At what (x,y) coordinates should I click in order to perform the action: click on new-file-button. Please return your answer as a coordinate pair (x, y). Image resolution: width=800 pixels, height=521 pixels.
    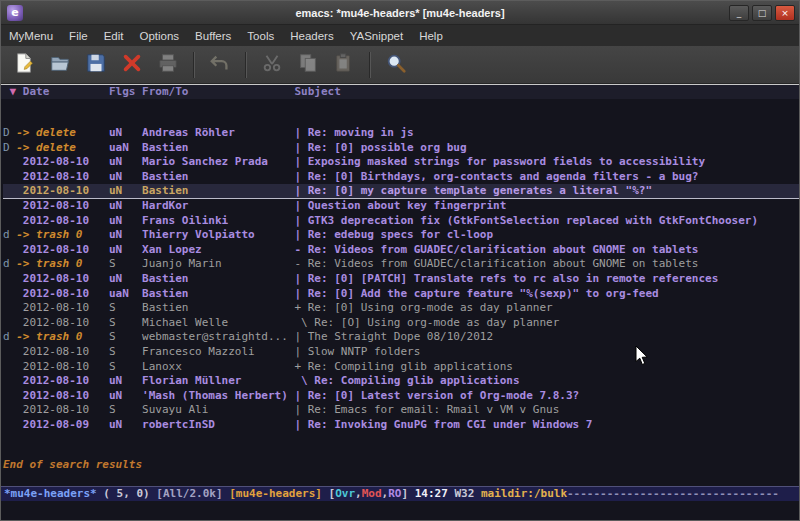
    Looking at the image, I should click on (24, 65).